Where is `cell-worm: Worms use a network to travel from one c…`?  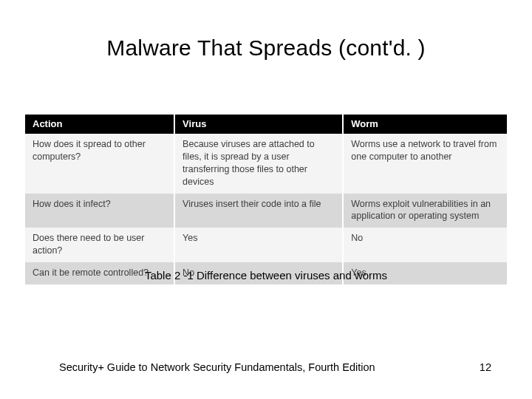 cell-worm: Worms use a network to travel from one c… is located at coordinates (425, 164).